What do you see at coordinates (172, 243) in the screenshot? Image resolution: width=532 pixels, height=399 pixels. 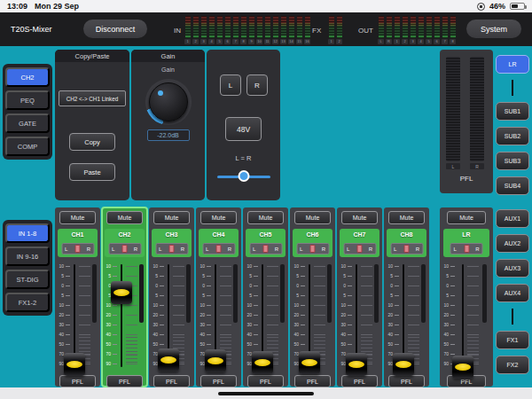 I see `channel-label: CH3LR` at bounding box center [172, 243].